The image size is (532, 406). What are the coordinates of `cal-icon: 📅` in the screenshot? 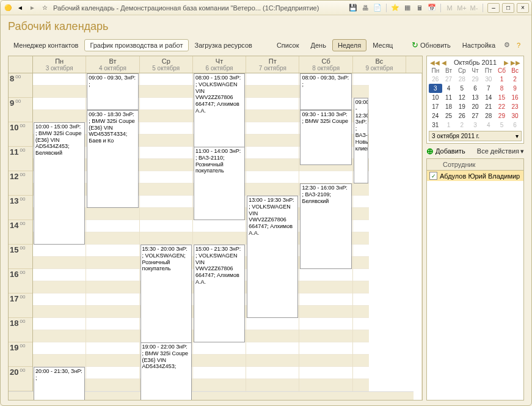 It's located at (432, 8).